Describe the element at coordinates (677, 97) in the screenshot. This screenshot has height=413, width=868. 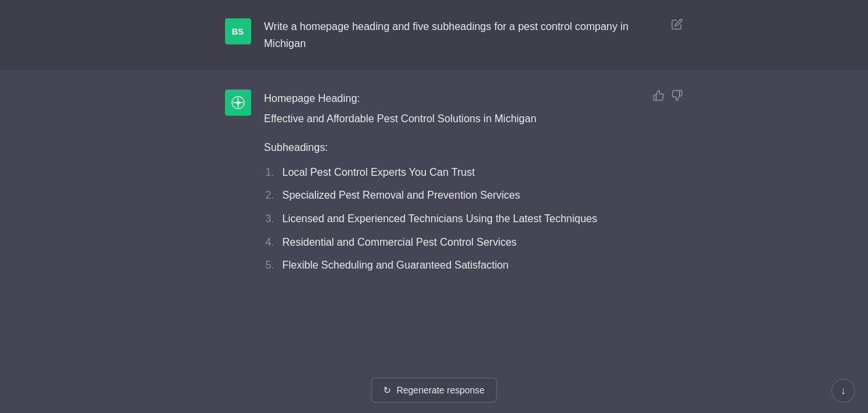
I see `thumbs-down-icon` at that location.